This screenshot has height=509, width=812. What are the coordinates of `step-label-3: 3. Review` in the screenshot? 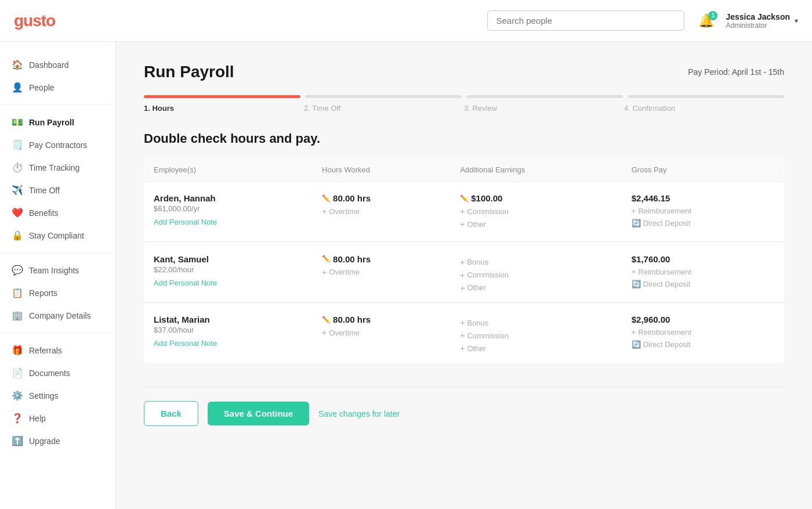 It's located at (544, 108).